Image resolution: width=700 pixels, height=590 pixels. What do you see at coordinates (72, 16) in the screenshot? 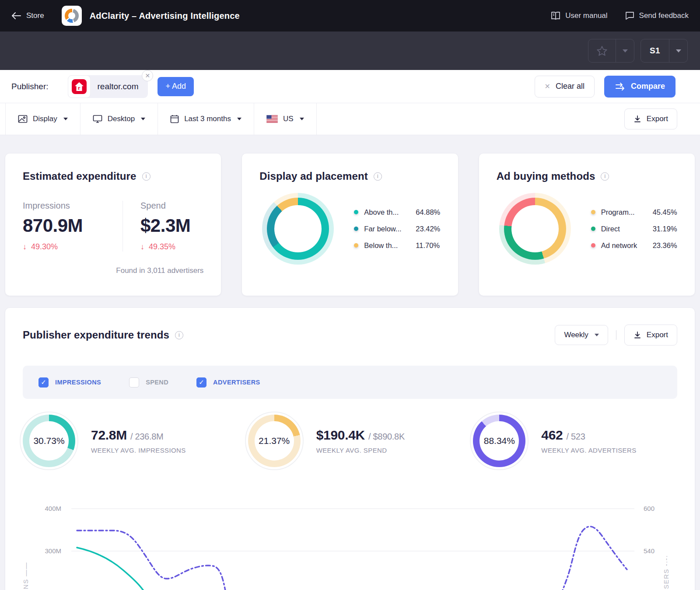
I see `adclarity-logo` at bounding box center [72, 16].